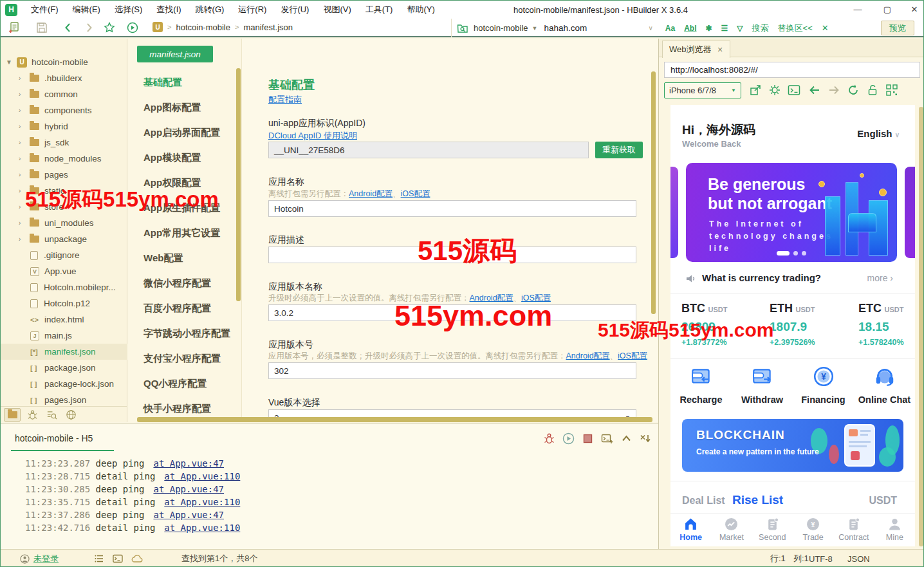  Describe the element at coordinates (892, 90) in the screenshot. I see `qr-code-icon` at that location.